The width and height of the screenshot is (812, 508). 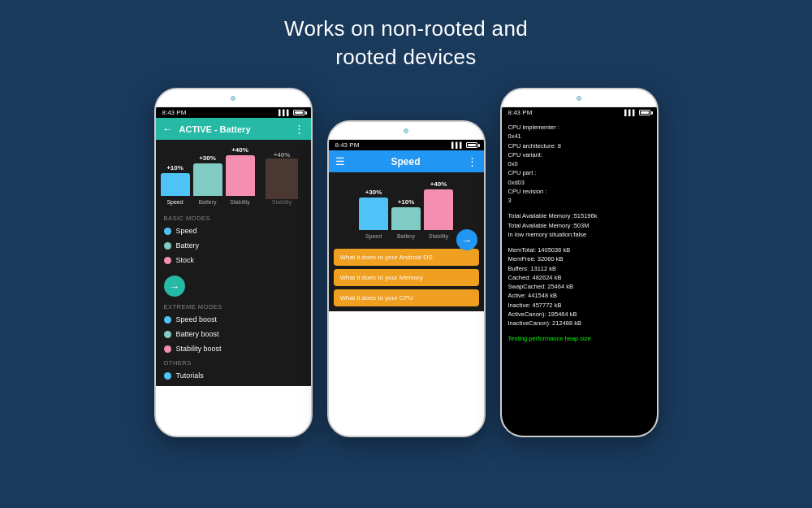 What do you see at coordinates (299, 112) in the screenshot?
I see `battery-left` at bounding box center [299, 112].